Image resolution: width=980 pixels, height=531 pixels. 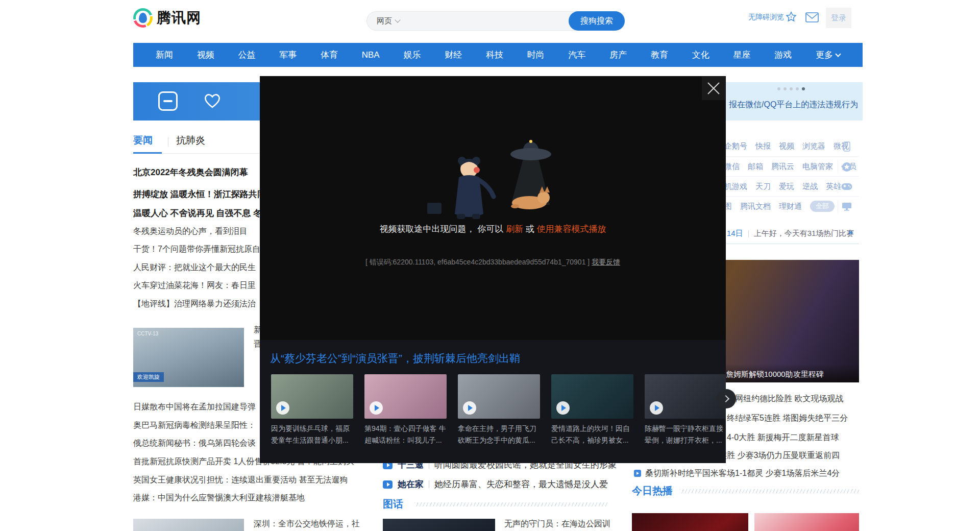 I want to click on login-button: 登录, so click(x=839, y=18).